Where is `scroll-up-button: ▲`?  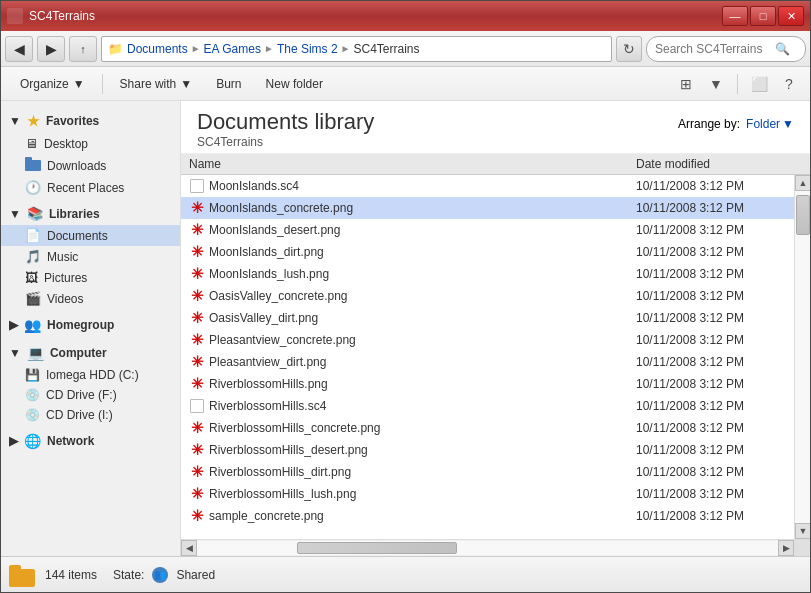
scroll-up-button: ▲ is located at coordinates (802, 183).